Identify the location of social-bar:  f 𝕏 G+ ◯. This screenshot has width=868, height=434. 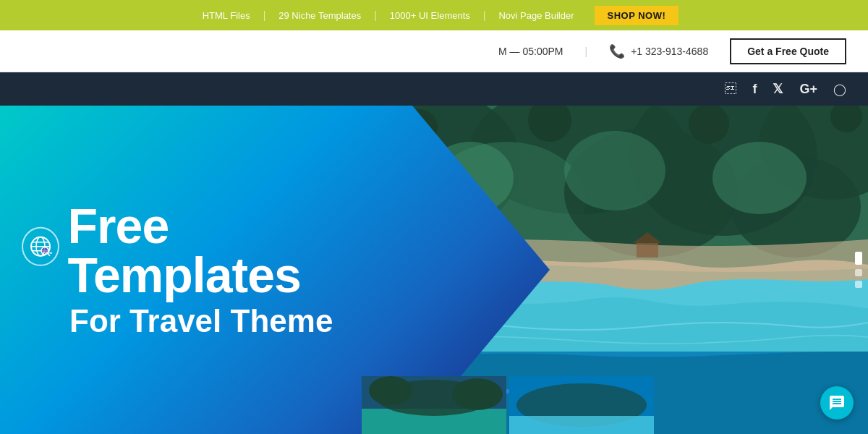
(434, 89).